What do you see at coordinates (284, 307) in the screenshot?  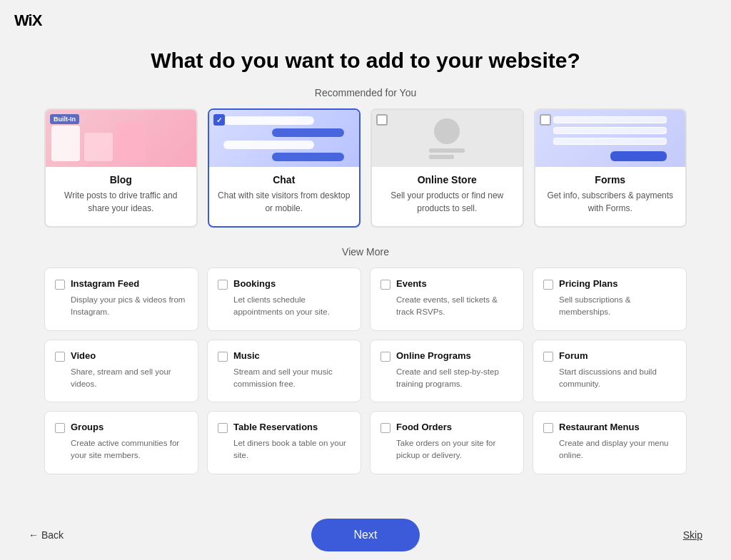 I see `bookings-desc: Let clients schedule appointments on you…` at bounding box center [284, 307].